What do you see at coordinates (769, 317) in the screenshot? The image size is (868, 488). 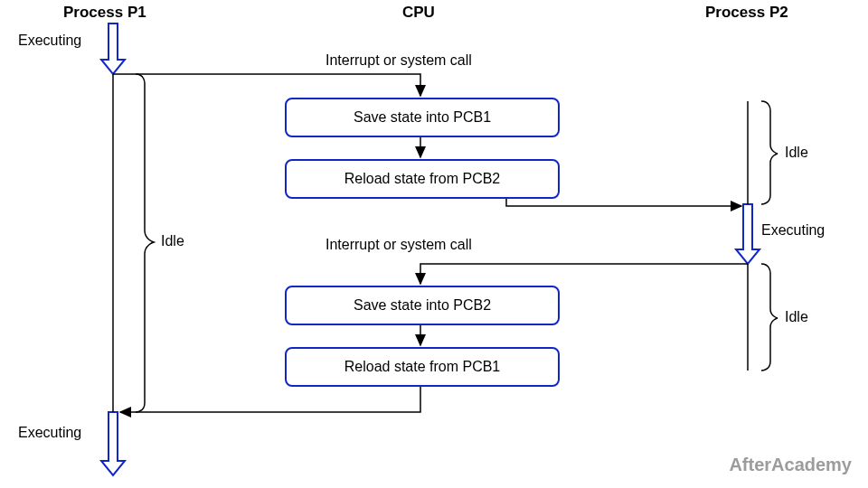 I see `brace-r2` at bounding box center [769, 317].